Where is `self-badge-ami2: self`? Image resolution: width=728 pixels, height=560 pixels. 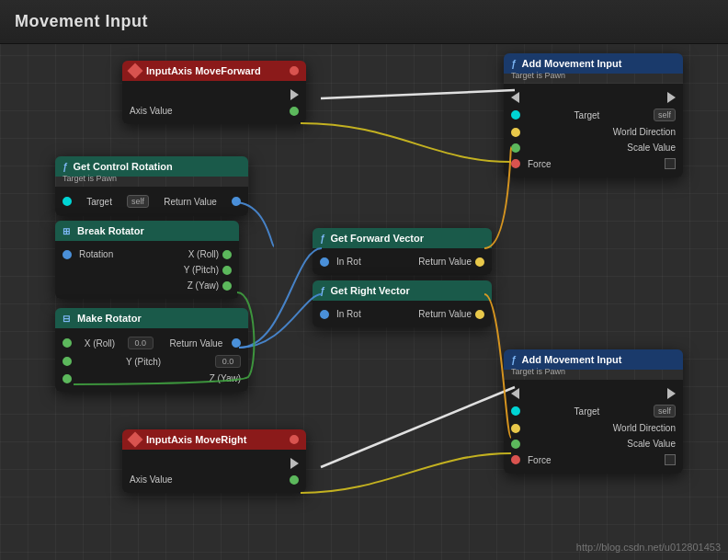 self-badge-ami2: self is located at coordinates (665, 411).